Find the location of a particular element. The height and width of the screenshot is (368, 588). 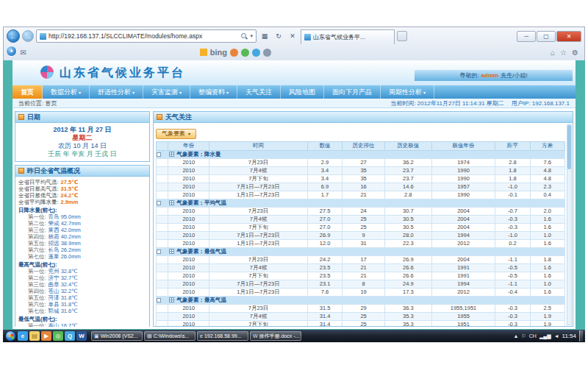

close-button: ✕ is located at coordinates (569, 37).